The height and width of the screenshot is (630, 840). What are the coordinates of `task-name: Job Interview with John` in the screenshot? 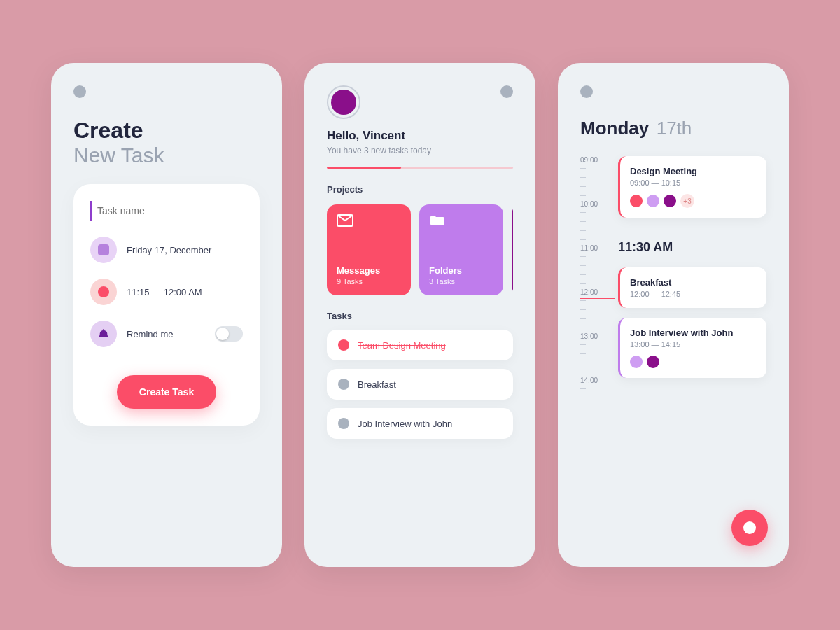 It's located at (405, 424).